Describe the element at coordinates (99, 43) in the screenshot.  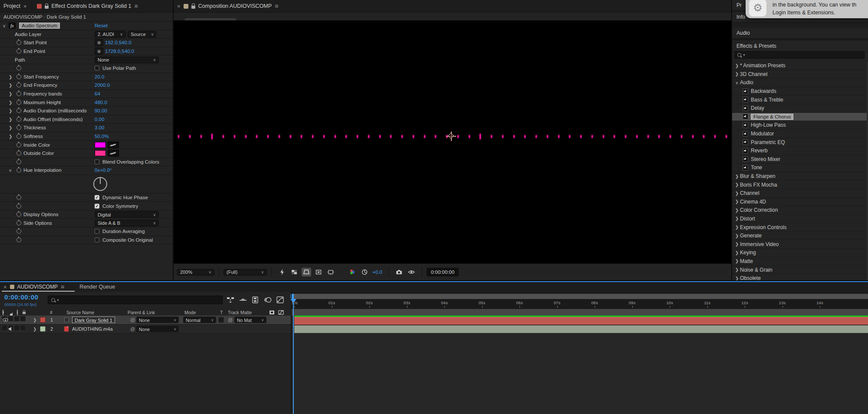
I see `point-target-icon: ⊕` at that location.